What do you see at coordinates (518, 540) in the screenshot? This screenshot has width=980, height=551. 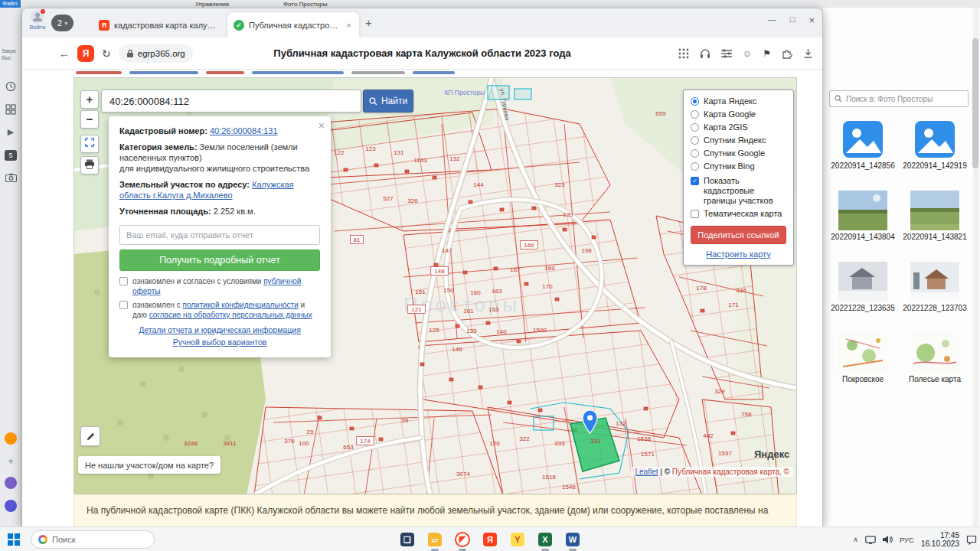 I see `y-app-icon: Y` at bounding box center [518, 540].